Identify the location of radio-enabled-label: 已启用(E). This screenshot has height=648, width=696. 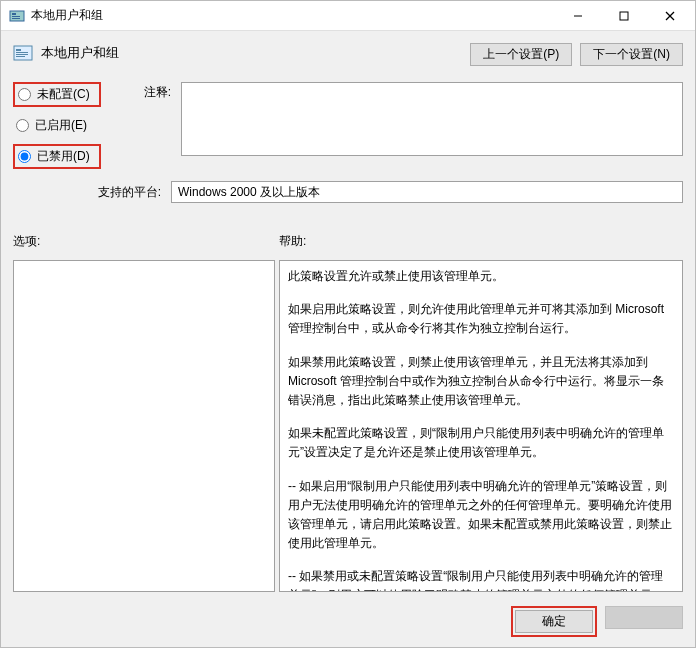
(61, 126).